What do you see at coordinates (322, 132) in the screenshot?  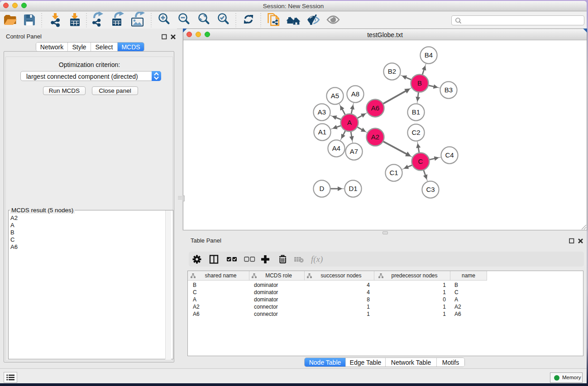 I see `svg-text: A1` at bounding box center [322, 132].